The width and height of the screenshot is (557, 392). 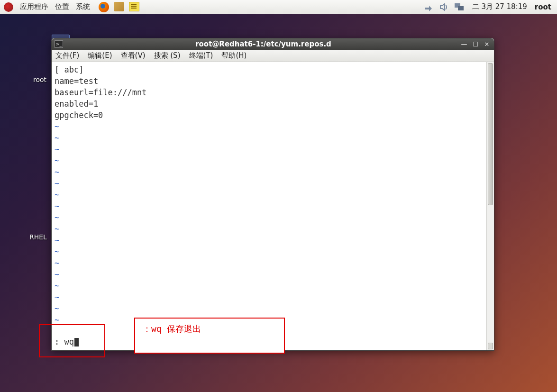 I want to click on file-line: enabled=1, so click(x=76, y=104).